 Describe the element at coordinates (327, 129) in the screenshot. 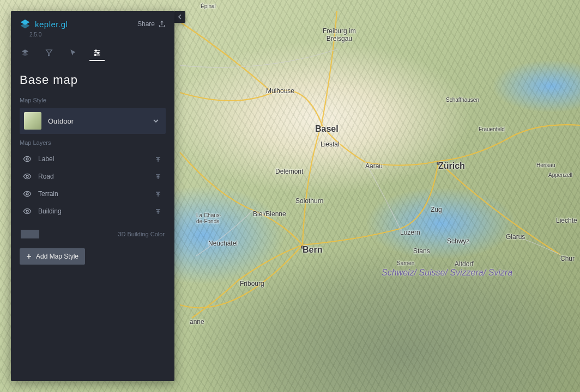

I see `city-label: Basel` at that location.